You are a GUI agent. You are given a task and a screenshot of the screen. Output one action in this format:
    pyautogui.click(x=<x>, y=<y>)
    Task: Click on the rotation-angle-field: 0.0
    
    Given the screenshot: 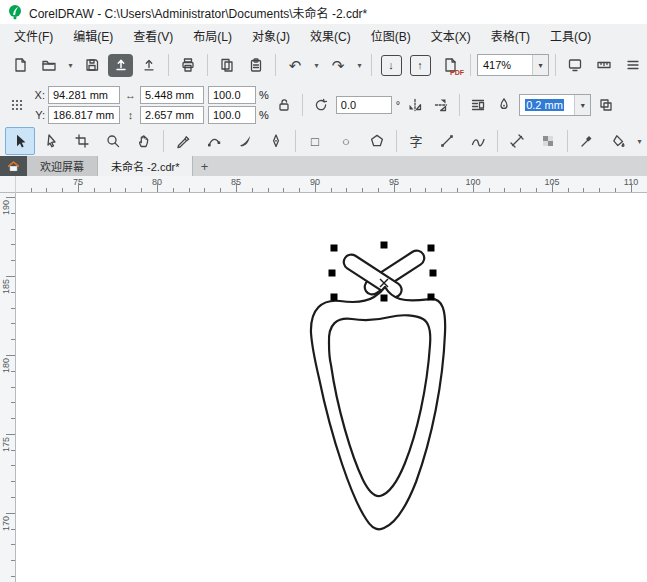 What is the action you would take?
    pyautogui.click(x=364, y=105)
    